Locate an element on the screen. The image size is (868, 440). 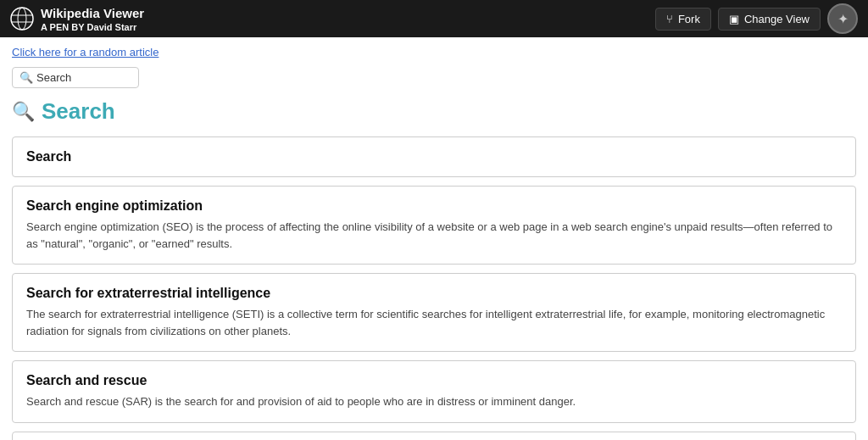
result-description: Search engine optimization (SEO) is the … is located at coordinates (434, 236).